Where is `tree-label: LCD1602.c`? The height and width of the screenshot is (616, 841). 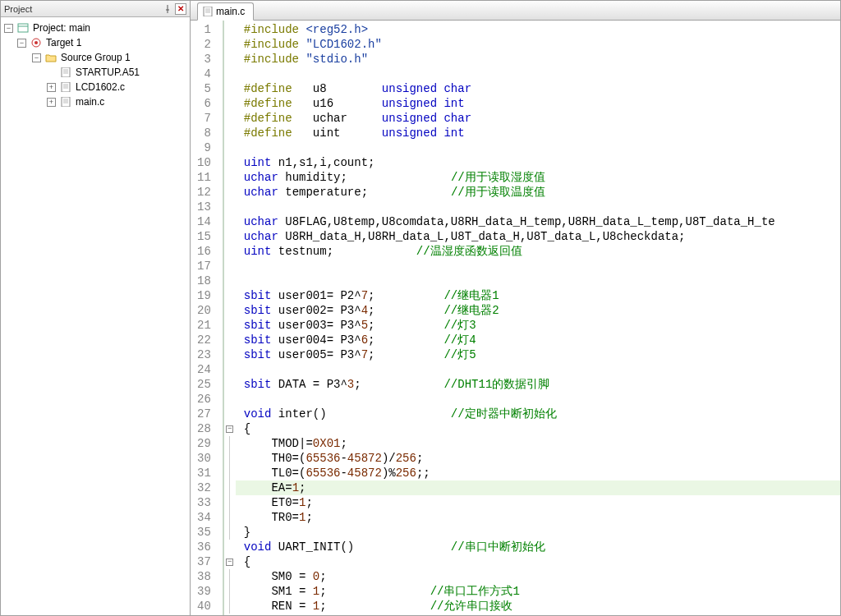
tree-label: LCD1602.c is located at coordinates (100, 87).